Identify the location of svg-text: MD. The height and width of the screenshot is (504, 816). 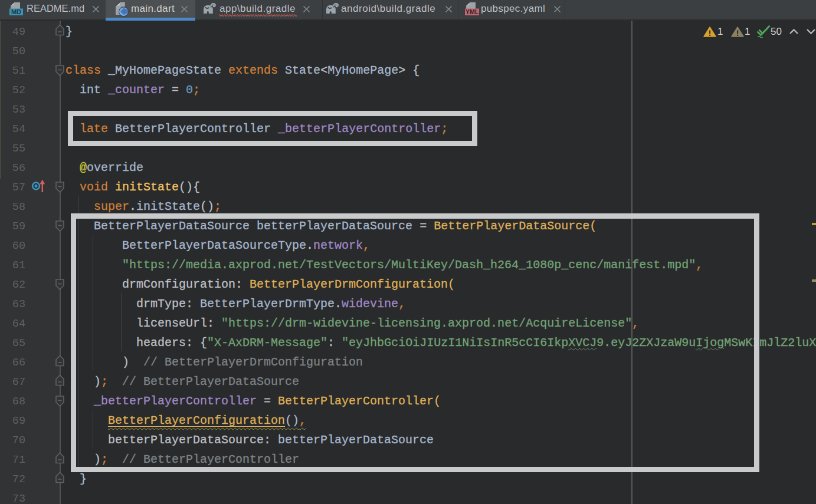
(17, 12).